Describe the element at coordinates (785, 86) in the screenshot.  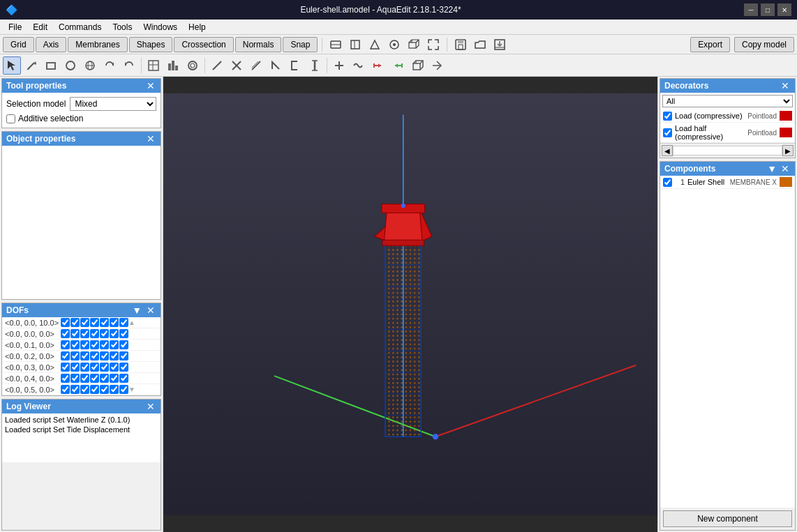
I see `decorators-close: ✕` at that location.